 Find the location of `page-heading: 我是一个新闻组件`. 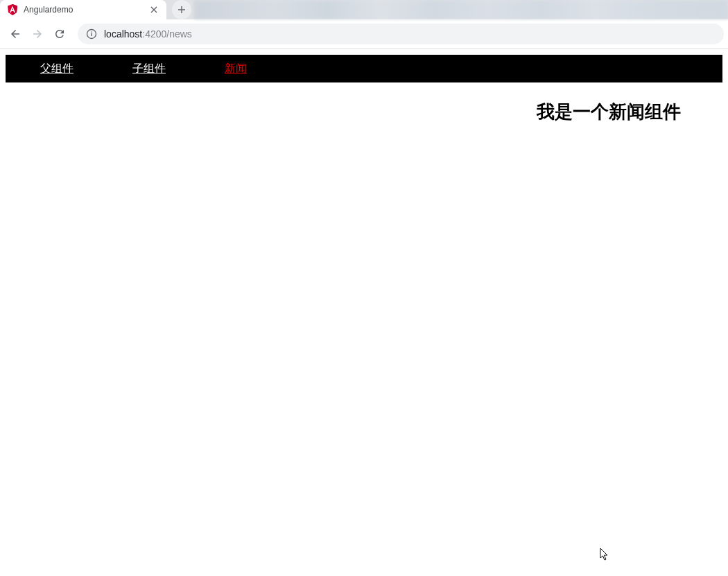

page-heading: 我是一个新闻组件 is located at coordinates (364, 112).